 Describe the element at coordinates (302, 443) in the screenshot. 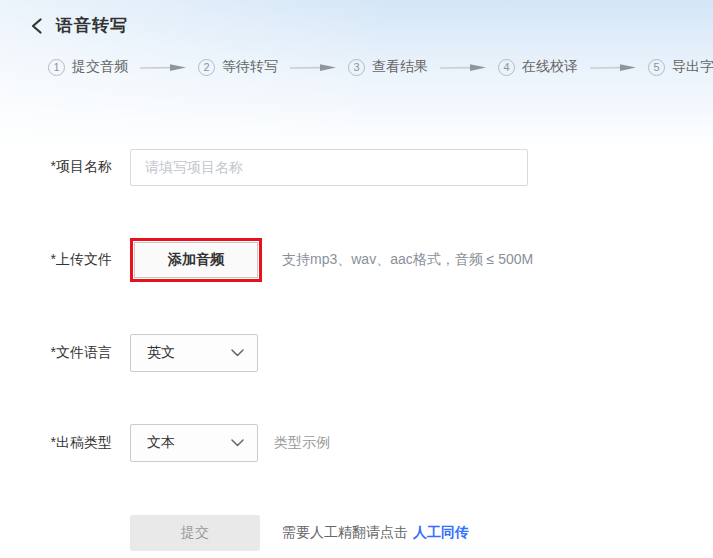

I see `type-example-link: 类型示例` at that location.